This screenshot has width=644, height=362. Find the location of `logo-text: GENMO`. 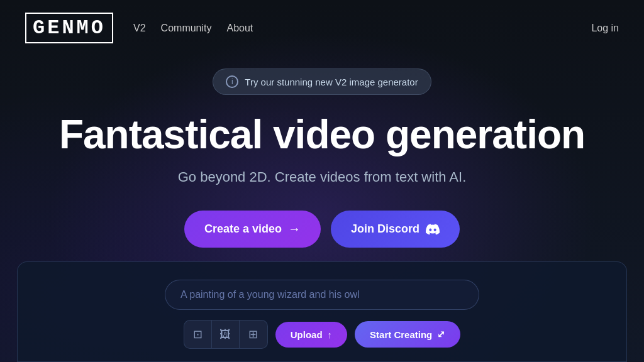

logo-text: GENMO is located at coordinates (69, 28).